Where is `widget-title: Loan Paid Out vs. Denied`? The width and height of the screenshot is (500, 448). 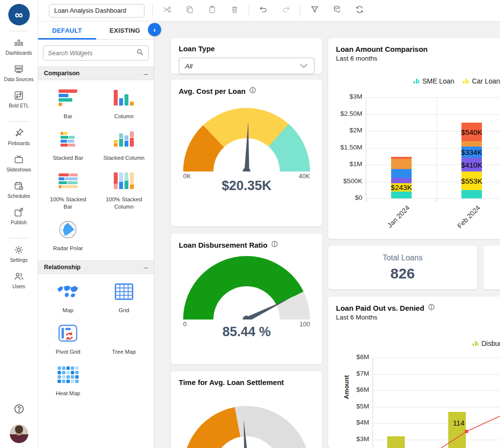 widget-title: Loan Paid Out vs. Denied is located at coordinates (418, 308).